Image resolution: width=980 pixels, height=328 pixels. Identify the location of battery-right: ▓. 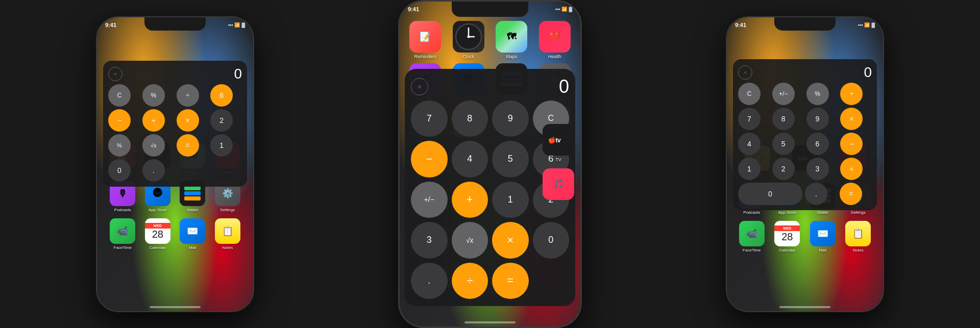
(873, 25).